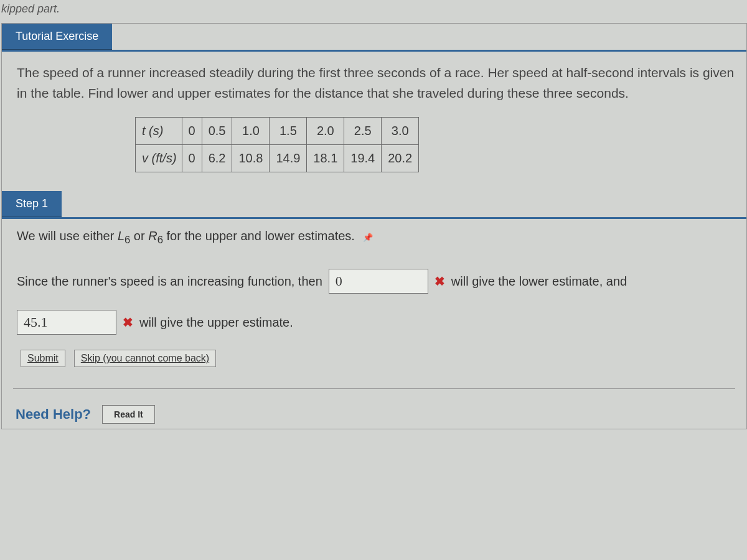  What do you see at coordinates (32, 204) in the screenshot?
I see `step1-header: Step 1` at bounding box center [32, 204].